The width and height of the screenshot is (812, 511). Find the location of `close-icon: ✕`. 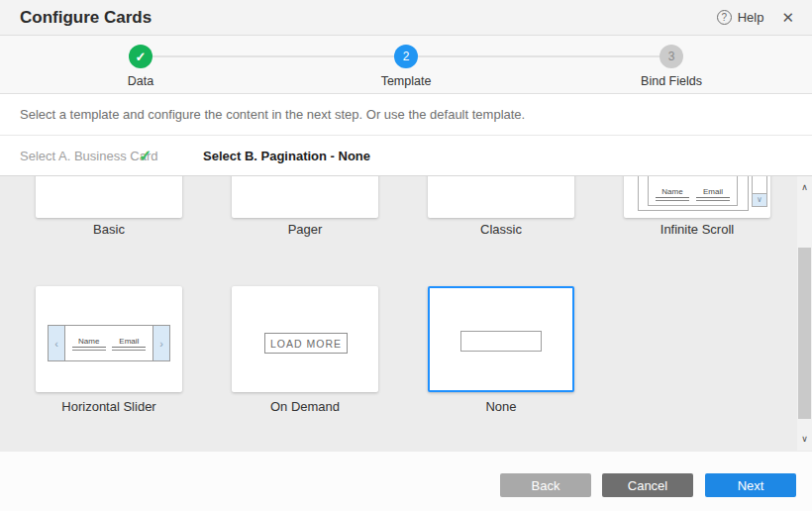

close-icon: ✕ is located at coordinates (788, 18).